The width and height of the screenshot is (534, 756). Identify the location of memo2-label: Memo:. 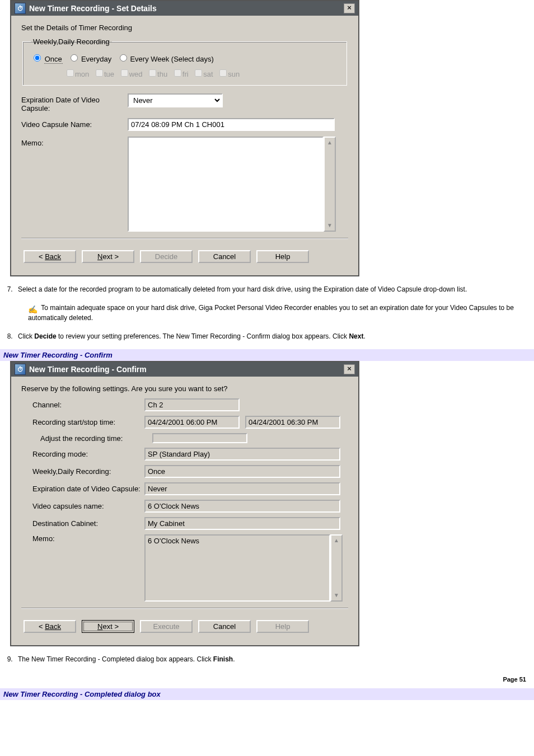
(88, 538).